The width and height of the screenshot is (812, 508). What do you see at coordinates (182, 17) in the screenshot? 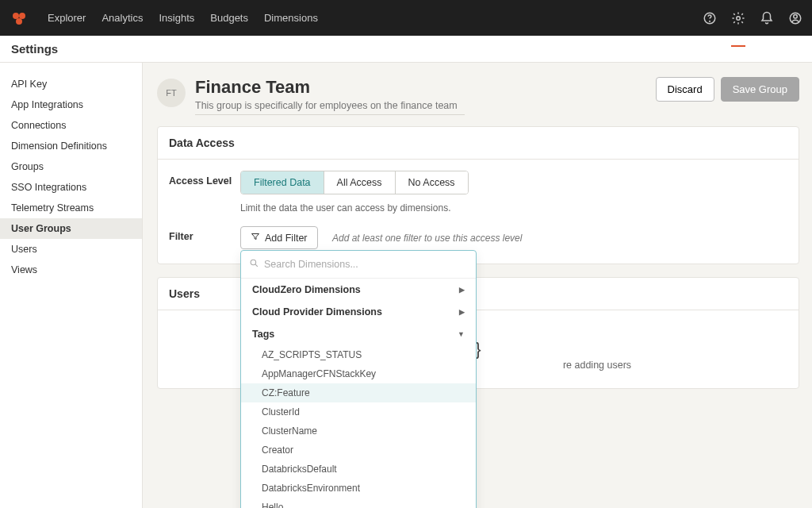
I see `top-nav: Explorer Analytics Insights Budgets Dime…` at bounding box center [182, 17].